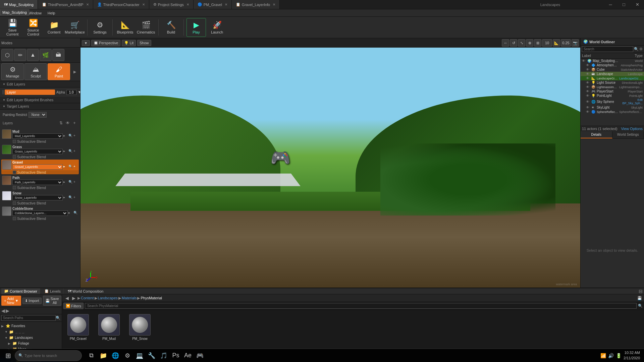  I want to click on tree-item-foliage: ▶ 📁 Foliage, so click(31, 343).